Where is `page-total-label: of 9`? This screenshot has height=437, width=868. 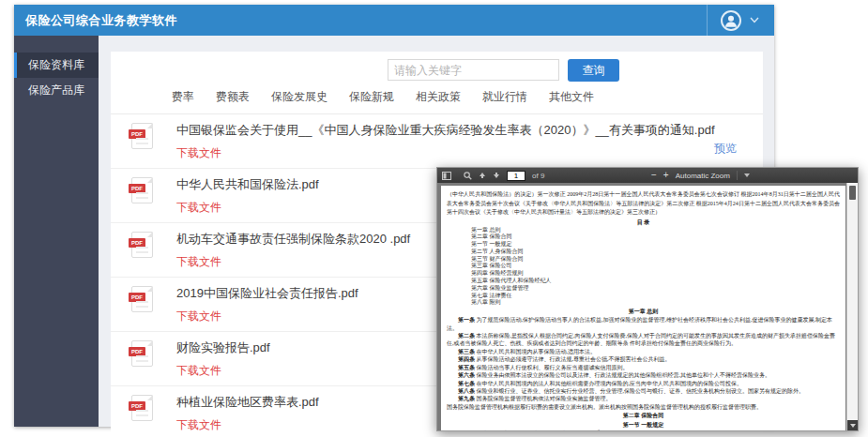
page-total-label: of 9 is located at coordinates (539, 176).